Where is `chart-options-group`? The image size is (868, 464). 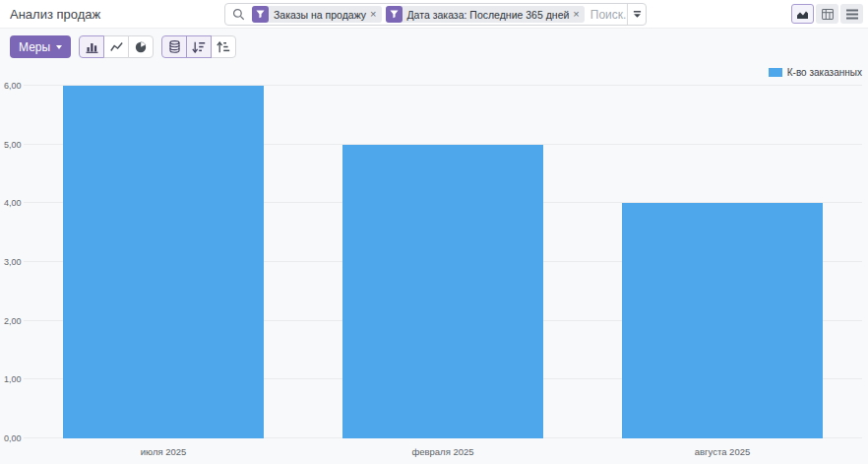 chart-options-group is located at coordinates (199, 47).